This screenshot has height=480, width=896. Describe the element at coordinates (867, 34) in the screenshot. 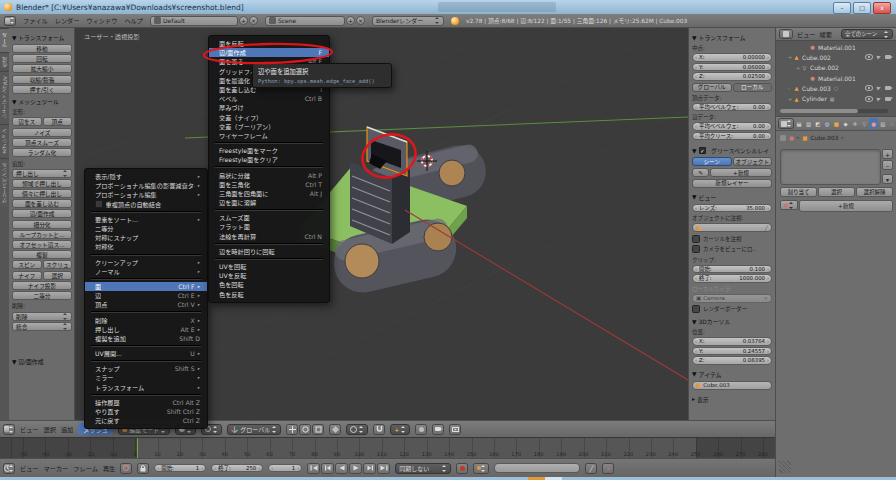

I see `outliner-filter-dropdown: 全てのシーン` at that location.